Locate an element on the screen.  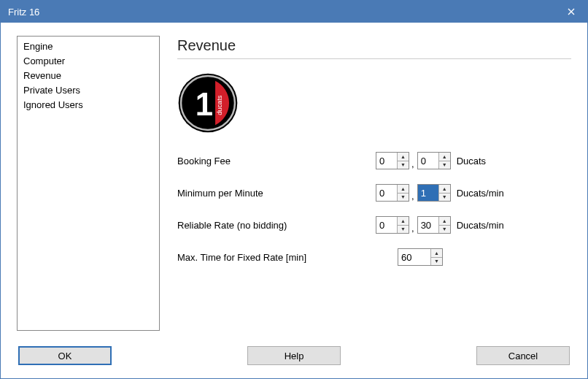
booking-fee-a-input is located at coordinates (387, 161).